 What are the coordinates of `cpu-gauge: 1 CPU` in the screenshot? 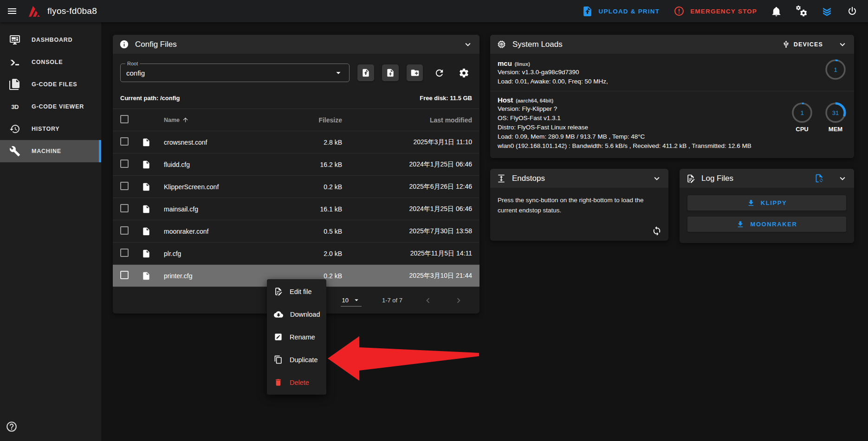 It's located at (802, 117).